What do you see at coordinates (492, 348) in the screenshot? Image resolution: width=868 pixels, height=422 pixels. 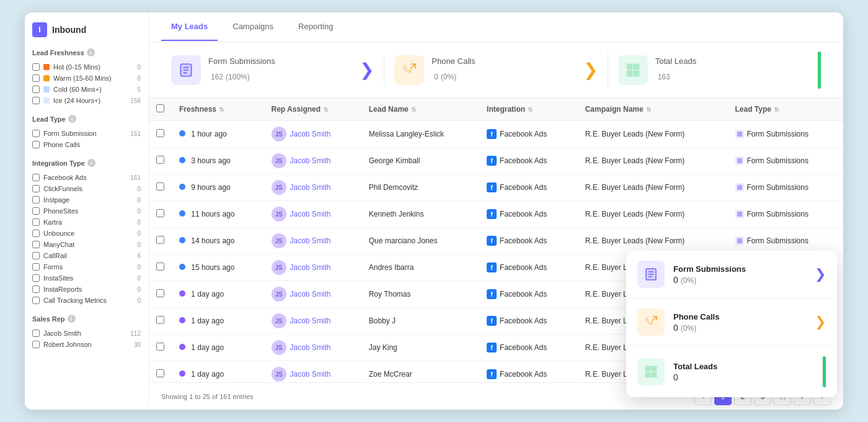 I see `fb-icon: f` at bounding box center [492, 348].